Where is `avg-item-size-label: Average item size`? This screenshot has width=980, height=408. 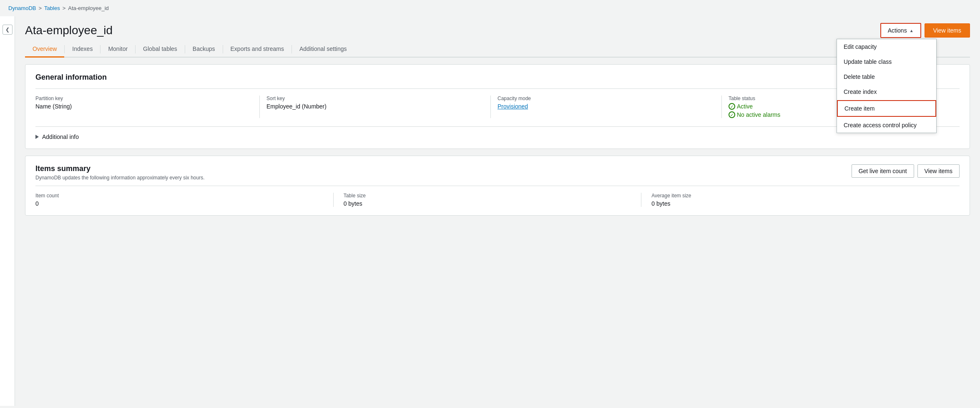
avg-item-size-label: Average item size is located at coordinates (796, 196).